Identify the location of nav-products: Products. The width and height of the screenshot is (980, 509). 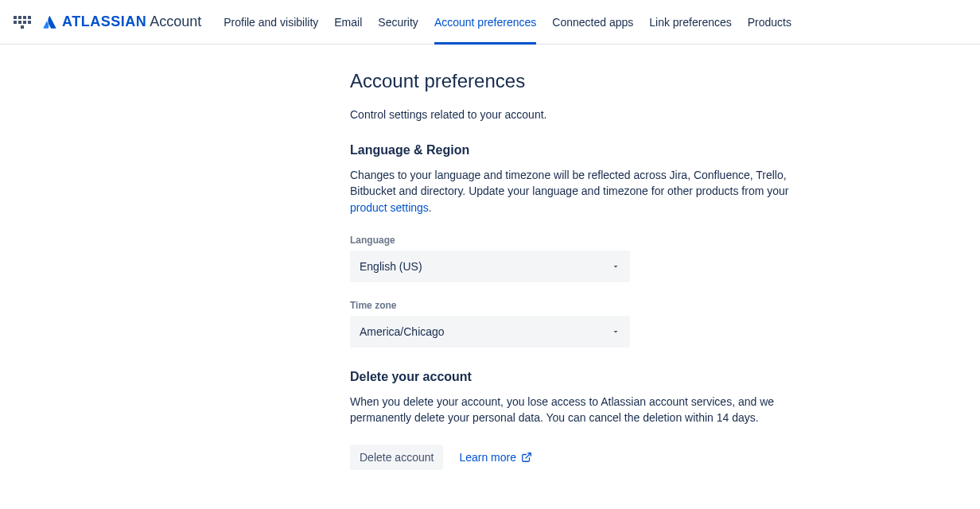
(770, 22).